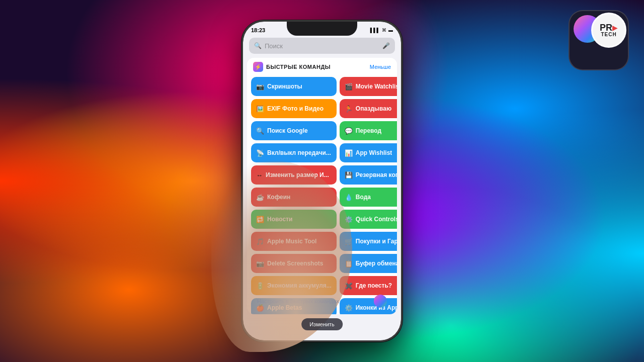 The height and width of the screenshot is (362, 644). I want to click on shortcut-btn-5: 🔍Поиск Google, so click(294, 131).